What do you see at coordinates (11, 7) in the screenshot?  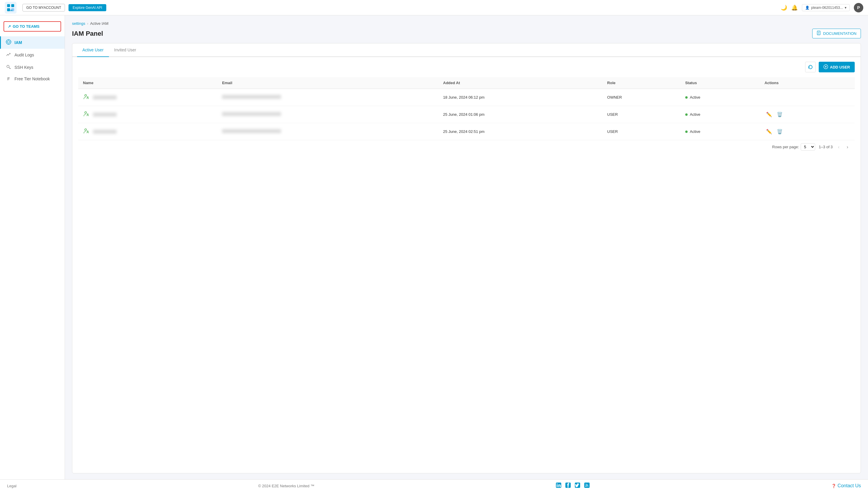 I see `logo: TIR` at bounding box center [11, 7].